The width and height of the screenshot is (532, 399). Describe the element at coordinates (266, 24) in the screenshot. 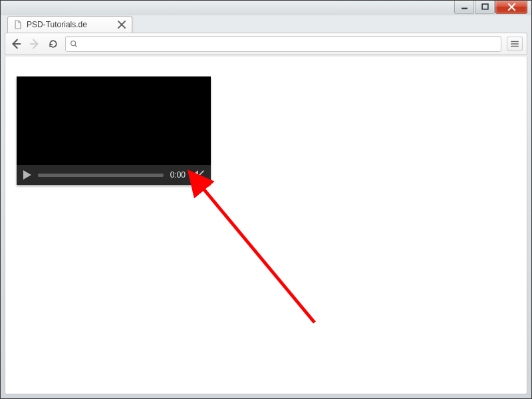

I see `tab-strip: PSD-Tutorials.de` at that location.